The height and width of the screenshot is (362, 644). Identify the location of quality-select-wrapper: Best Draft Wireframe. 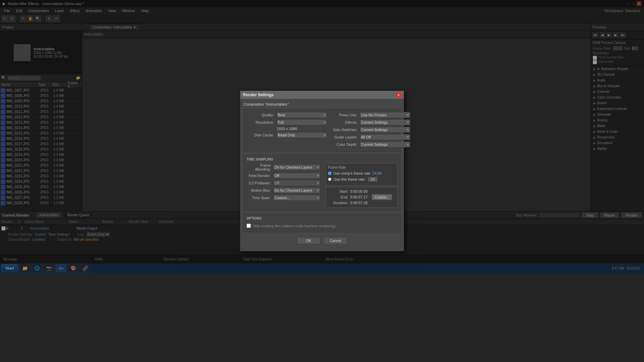
(302, 115).